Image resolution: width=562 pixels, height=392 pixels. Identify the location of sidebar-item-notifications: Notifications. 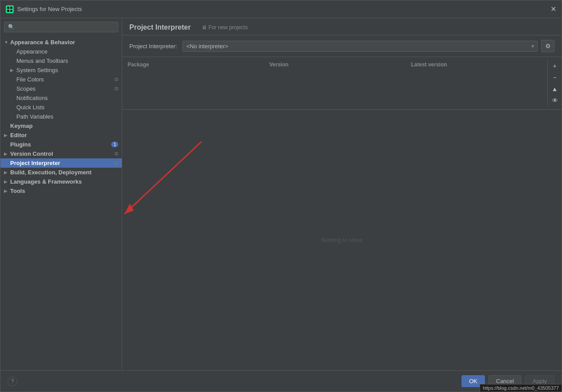
(61, 98).